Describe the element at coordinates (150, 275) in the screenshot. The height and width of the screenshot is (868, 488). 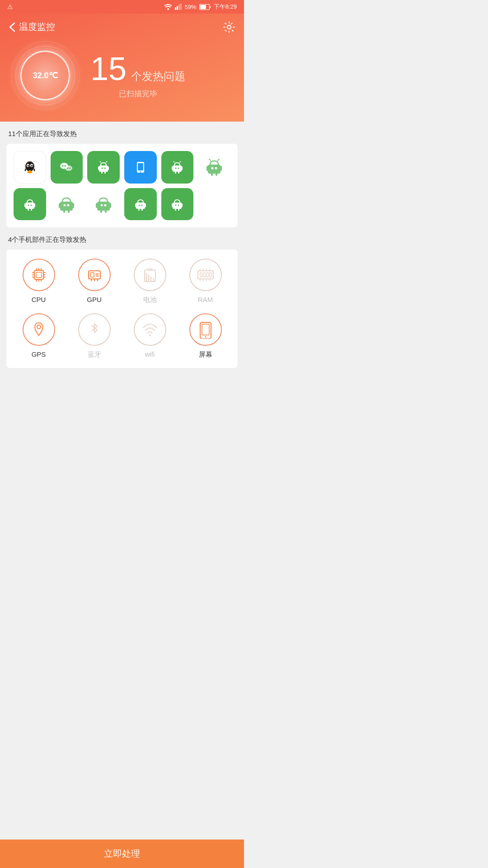
I see `battery-icon-wrap` at that location.